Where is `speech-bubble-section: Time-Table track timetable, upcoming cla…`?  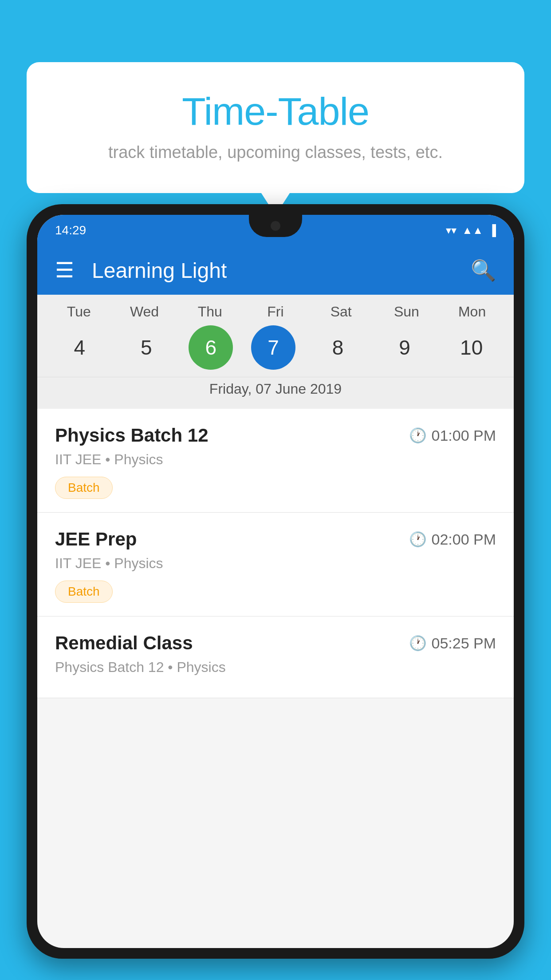
speech-bubble-section: Time-Table track timetable, upcoming cla… is located at coordinates (276, 128).